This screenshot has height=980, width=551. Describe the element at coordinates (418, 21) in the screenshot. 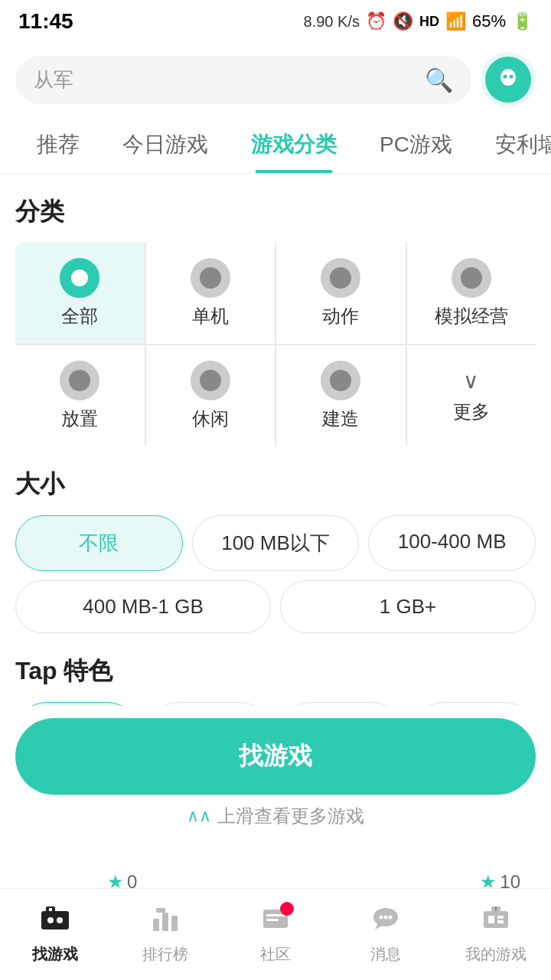

I see `status-icons: 8.90 K/s ⏰ 🔇 HD 📶 65% 🔋` at that location.